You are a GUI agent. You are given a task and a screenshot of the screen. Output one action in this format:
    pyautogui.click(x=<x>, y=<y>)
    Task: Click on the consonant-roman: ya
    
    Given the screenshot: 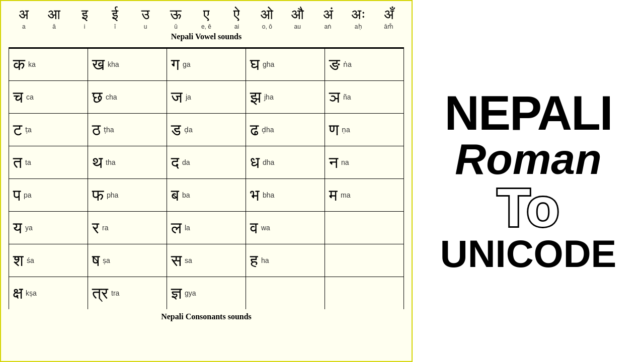 What is the action you would take?
    pyautogui.click(x=29, y=228)
    